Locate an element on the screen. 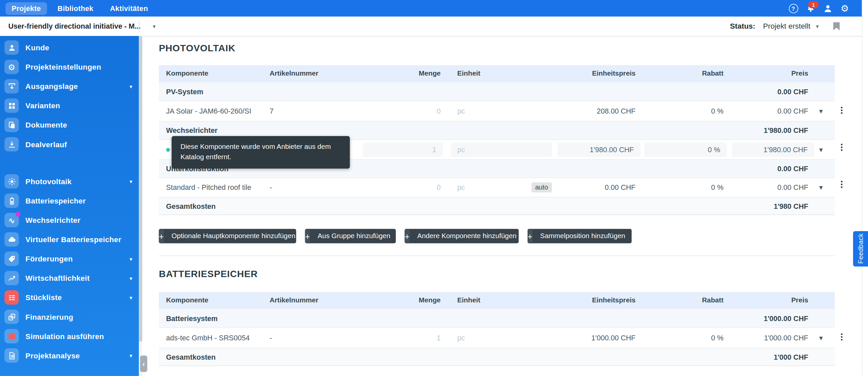  sidebar-item-dealverlauf: Dealverlauf is located at coordinates (69, 145).